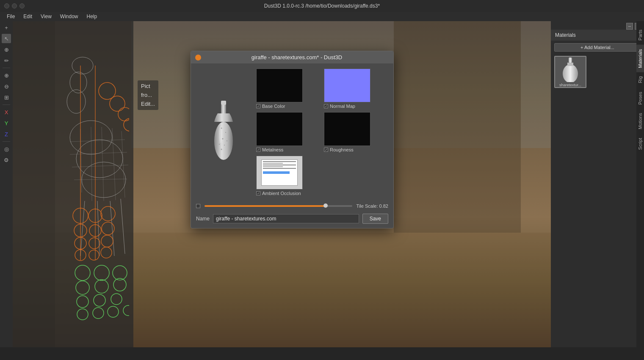 Image resolution: width=644 pixels, height=360 pixels. I want to click on y-axis-btn: Y, so click(6, 123).